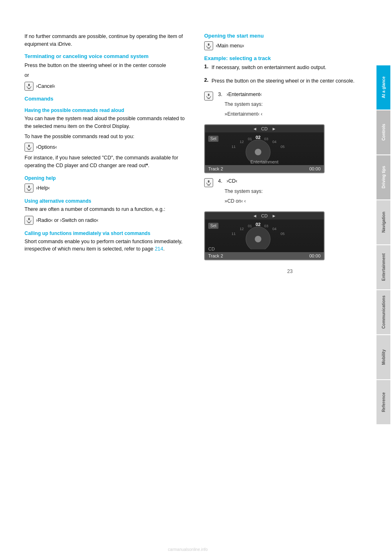  What do you see at coordinates (106, 246) in the screenshot?
I see `short-commands-para: Short commands enable you to perform cer…` at bounding box center [106, 246].